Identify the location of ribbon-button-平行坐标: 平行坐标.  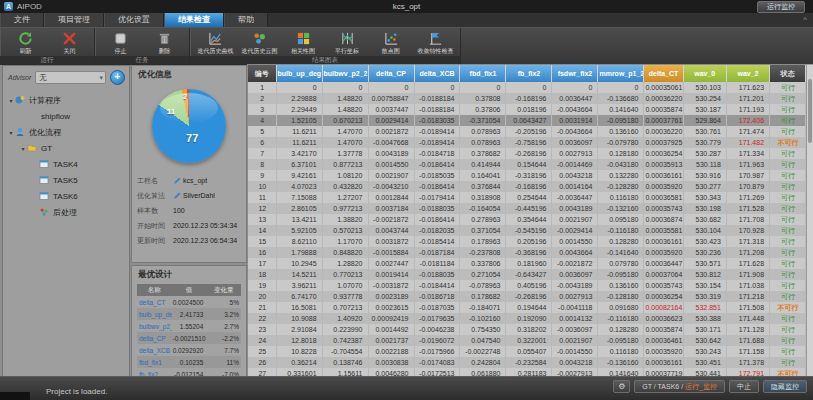
(347, 44).